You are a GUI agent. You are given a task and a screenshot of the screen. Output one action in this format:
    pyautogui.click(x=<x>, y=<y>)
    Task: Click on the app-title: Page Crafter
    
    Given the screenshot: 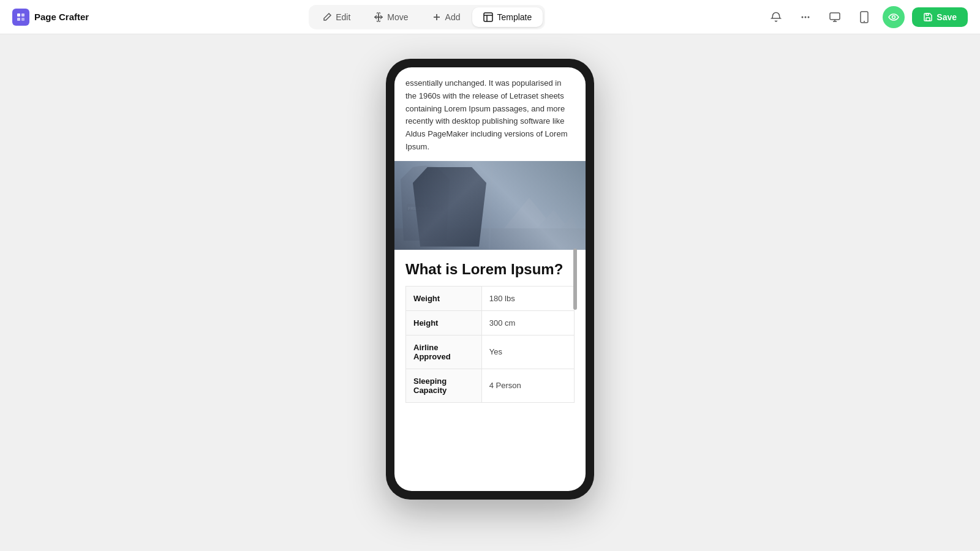 What is the action you would take?
    pyautogui.click(x=61, y=17)
    